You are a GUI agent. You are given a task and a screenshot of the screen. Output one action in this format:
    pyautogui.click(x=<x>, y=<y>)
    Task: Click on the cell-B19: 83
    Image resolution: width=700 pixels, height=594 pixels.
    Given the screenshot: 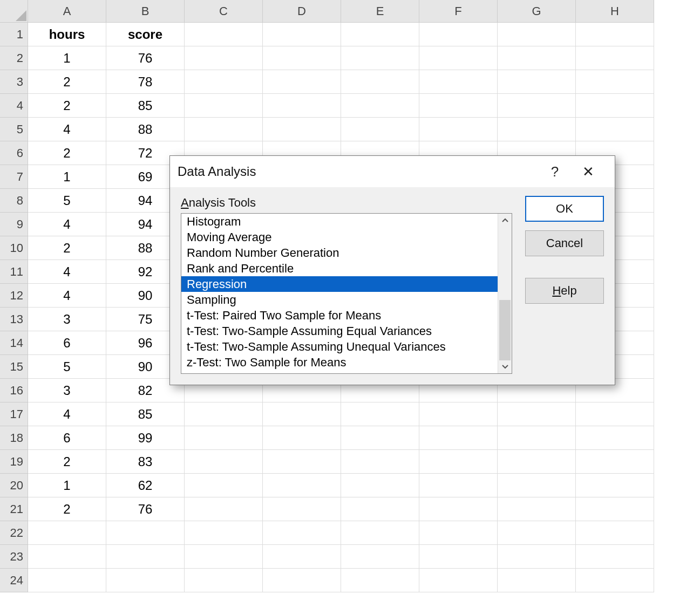 What is the action you would take?
    pyautogui.click(x=146, y=462)
    